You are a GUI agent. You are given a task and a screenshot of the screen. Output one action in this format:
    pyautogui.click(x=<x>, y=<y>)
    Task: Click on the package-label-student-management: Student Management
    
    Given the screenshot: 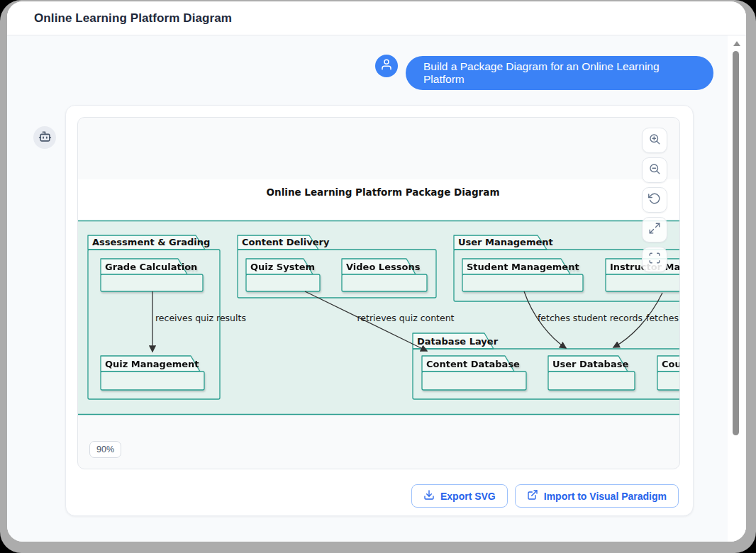 What is the action you would take?
    pyautogui.click(x=523, y=267)
    